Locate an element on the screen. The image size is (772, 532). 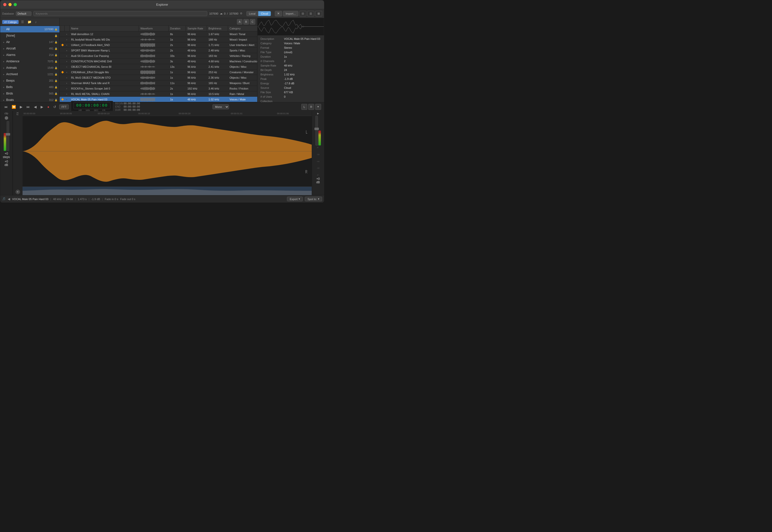
th-samplerate: Sample Rate is located at coordinates (196, 28).